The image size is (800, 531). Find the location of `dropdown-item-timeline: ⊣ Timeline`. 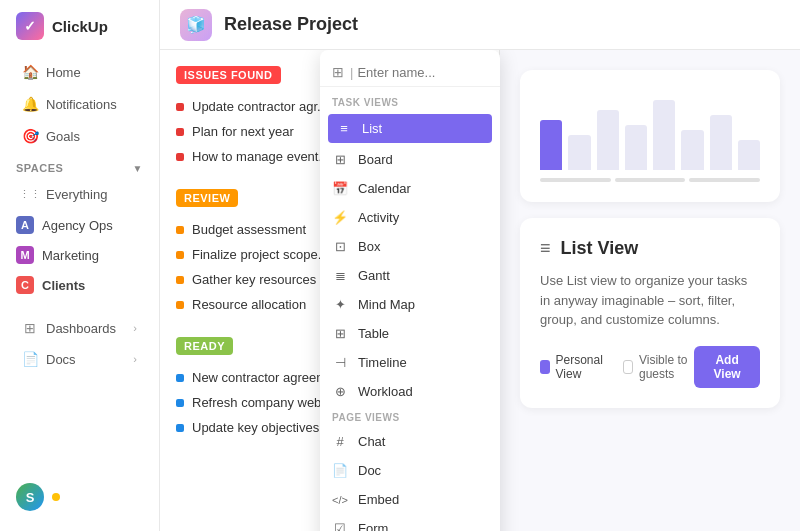

dropdown-item-timeline: ⊣ Timeline is located at coordinates (410, 362).